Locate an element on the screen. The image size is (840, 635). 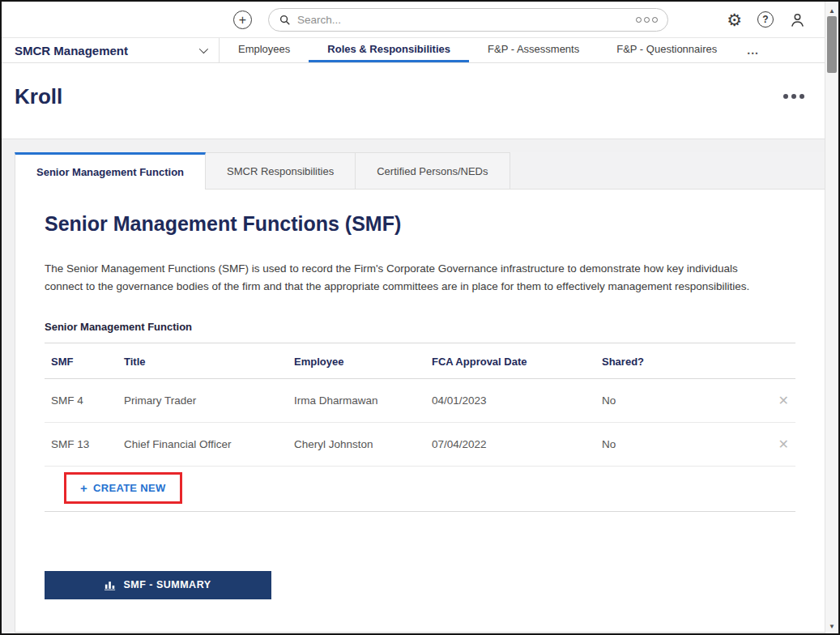
smf-description: The Senior Management Functions (SMF) is… is located at coordinates (411, 279).